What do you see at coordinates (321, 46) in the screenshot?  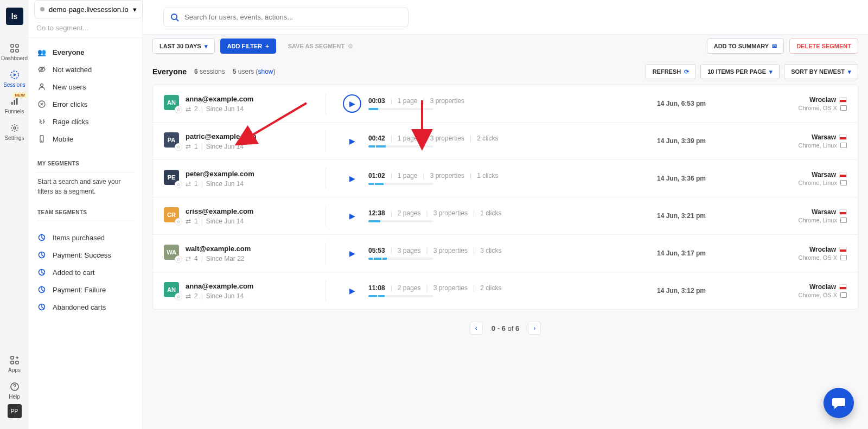 I see `save-segment-button: SAVE AS SEGMENT⚙` at bounding box center [321, 46].